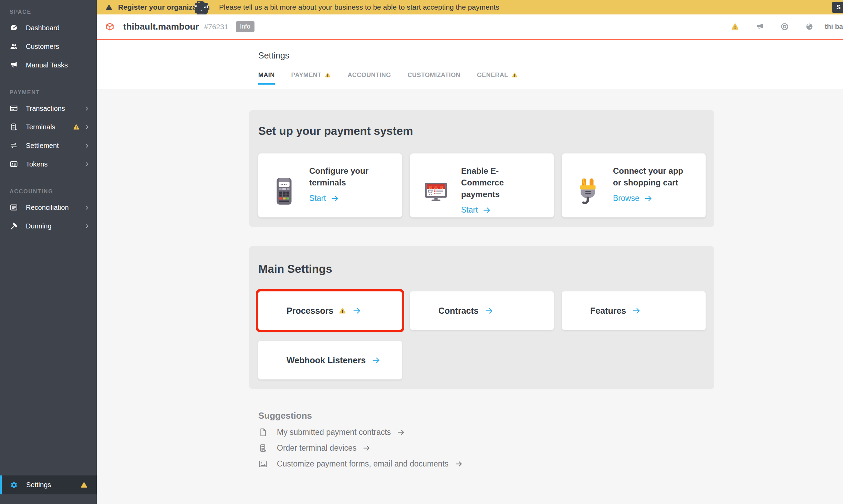 The width and height of the screenshot is (843, 504). What do you see at coordinates (784, 27) in the screenshot?
I see `lifebuoy-icon` at bounding box center [784, 27].